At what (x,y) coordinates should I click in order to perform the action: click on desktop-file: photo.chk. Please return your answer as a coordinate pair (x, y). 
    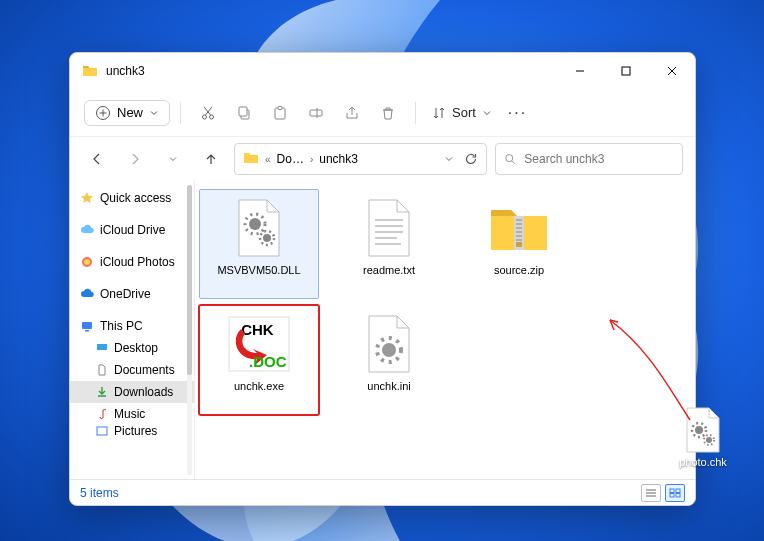
    Looking at the image, I should click on (703, 437).